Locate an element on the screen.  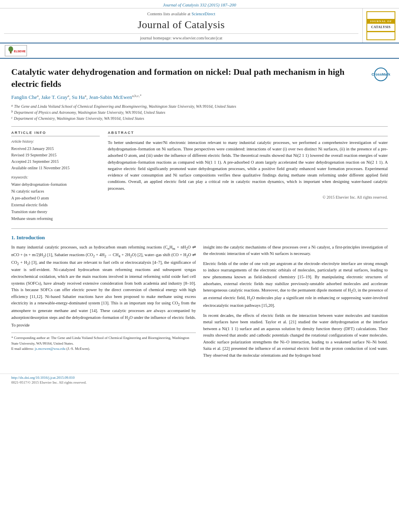
intro-para-1: In many industrial catalytic processes, … is located at coordinates (104, 286).